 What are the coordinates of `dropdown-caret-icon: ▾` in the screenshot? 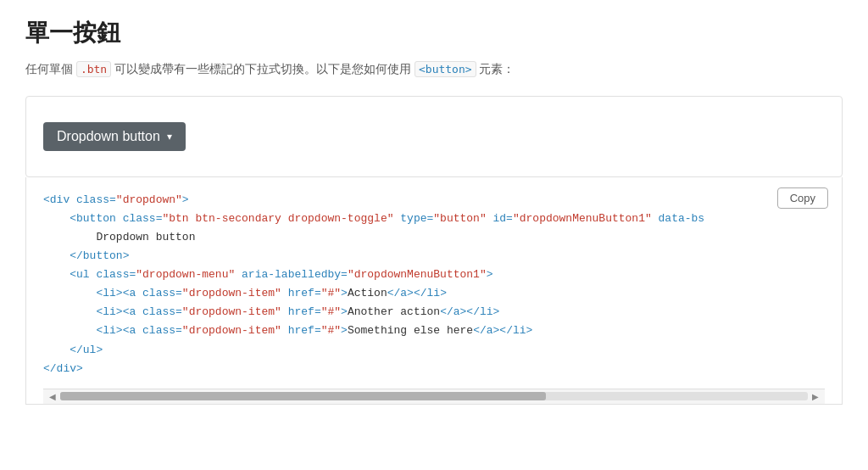 It's located at (170, 137).